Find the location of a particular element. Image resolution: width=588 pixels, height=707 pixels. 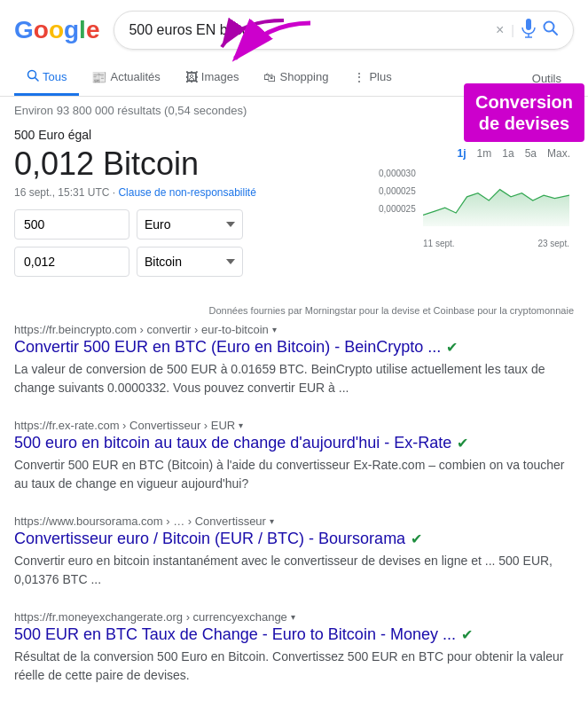

result-item: https://fr.ex-rate.com › Convertisseur ›… is located at coordinates (294, 456).